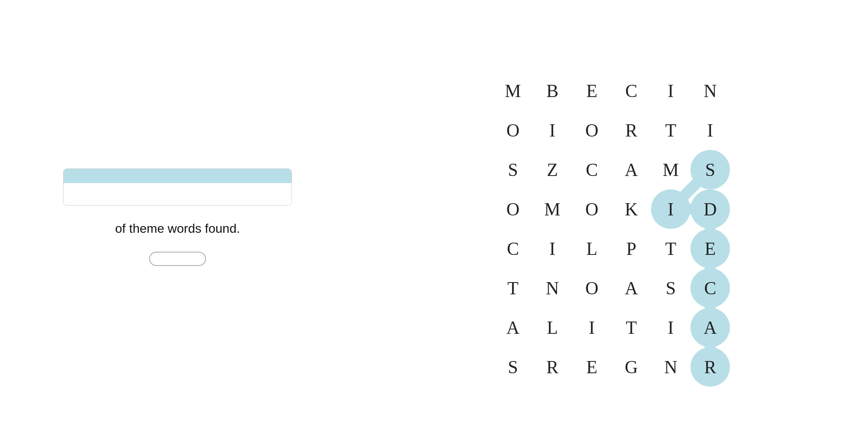 Image resolution: width=868 pixels, height=434 pixels. Describe the element at coordinates (671, 249) in the screenshot. I see `cell-4-4: T` at that location.